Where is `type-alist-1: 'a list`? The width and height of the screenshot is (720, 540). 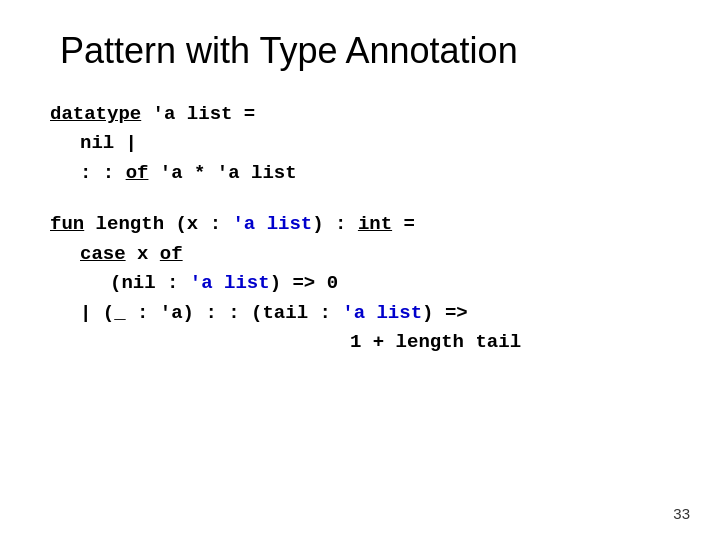 type-alist-1: 'a list is located at coordinates (272, 224).